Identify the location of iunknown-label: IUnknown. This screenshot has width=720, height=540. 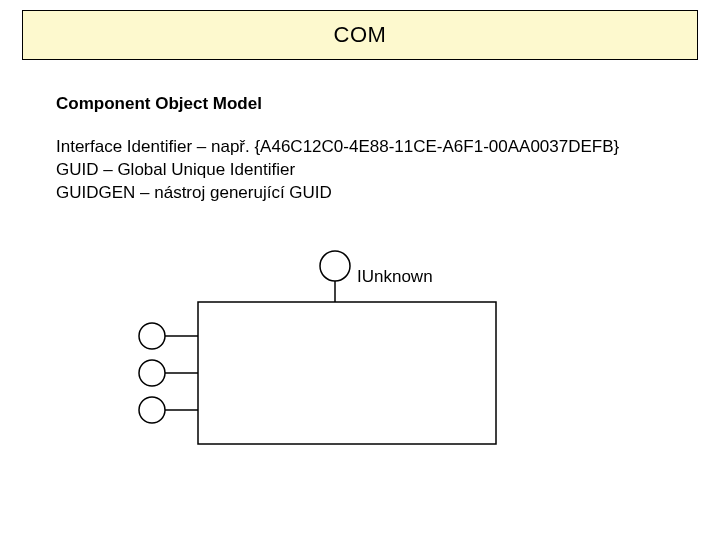
(395, 277).